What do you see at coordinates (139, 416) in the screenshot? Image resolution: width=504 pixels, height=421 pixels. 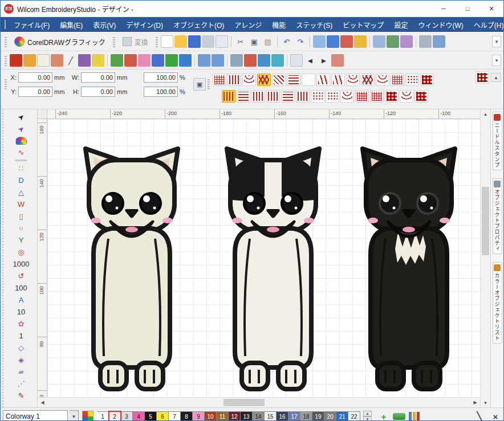 I see `color-swatch: 4` at bounding box center [139, 416].